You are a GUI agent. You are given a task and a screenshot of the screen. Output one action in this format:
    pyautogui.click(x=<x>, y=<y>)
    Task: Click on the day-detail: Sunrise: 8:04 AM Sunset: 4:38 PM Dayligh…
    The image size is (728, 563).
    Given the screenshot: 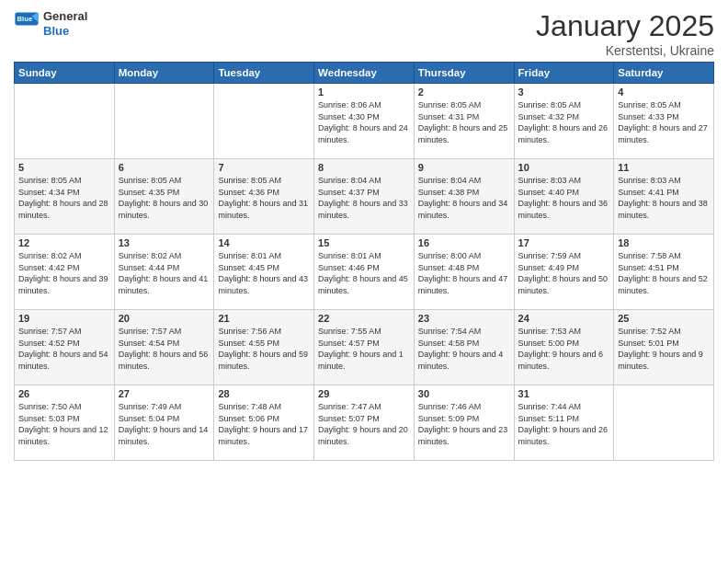 What is the action you would take?
    pyautogui.click(x=464, y=198)
    